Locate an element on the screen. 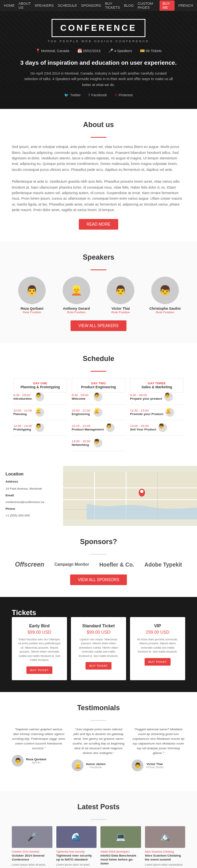 This screenshot has width=197, height=868. facebook-link: Facebook is located at coordinates (98, 95).